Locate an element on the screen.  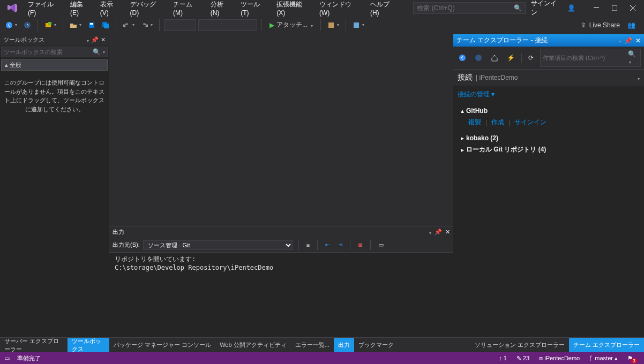
tab-pmc: パッケージ マネージャー コンソール is located at coordinates (162, 345).